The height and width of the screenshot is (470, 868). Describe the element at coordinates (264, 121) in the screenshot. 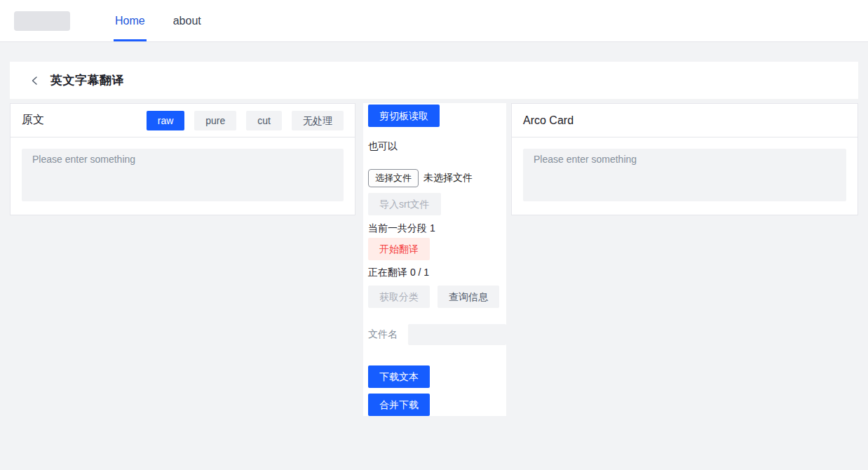

I see `mode-button-cut: cut` at that location.